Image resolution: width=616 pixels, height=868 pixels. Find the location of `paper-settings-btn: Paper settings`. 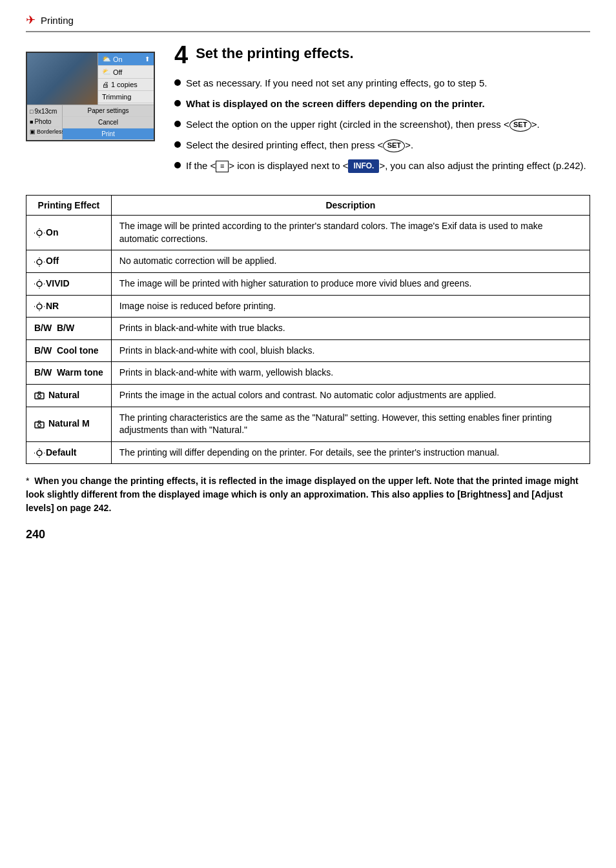

paper-settings-btn: Paper settings is located at coordinates (108, 111).